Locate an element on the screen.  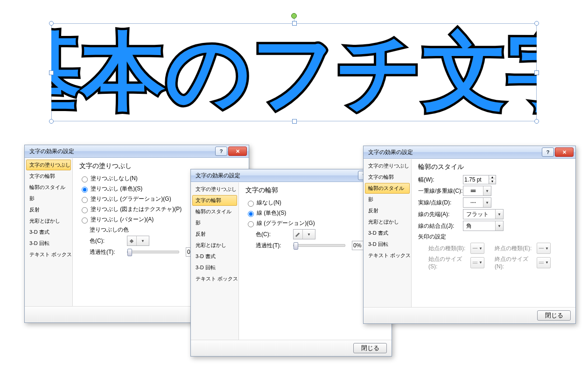
outline-solid-label: 線 (単色)(S) is located at coordinates (272, 213).